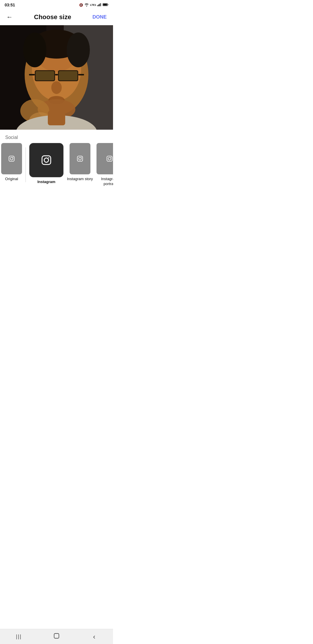  Describe the element at coordinates (10, 5) in the screenshot. I see `status-time: 03:51` at that location.